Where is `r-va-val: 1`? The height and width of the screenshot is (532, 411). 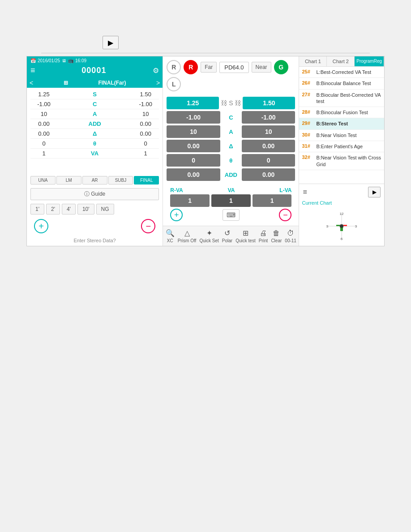 r-va-val: 1 is located at coordinates (190, 201).